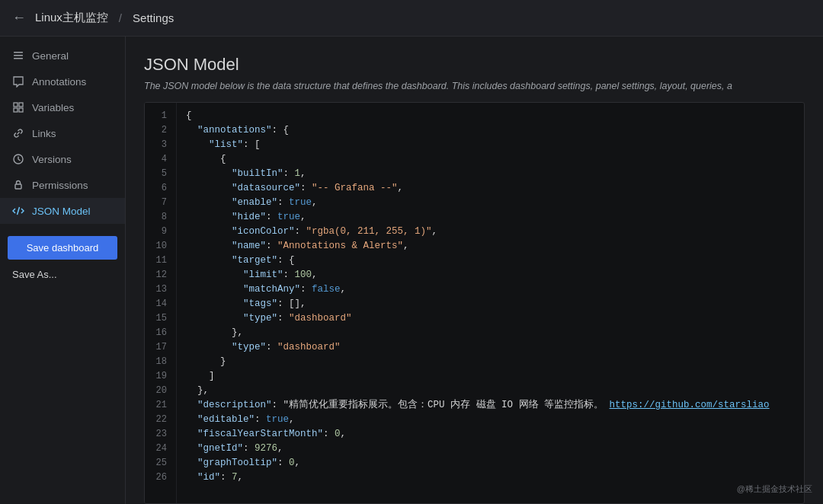  I want to click on code-line: "editable": true,, so click(495, 420).